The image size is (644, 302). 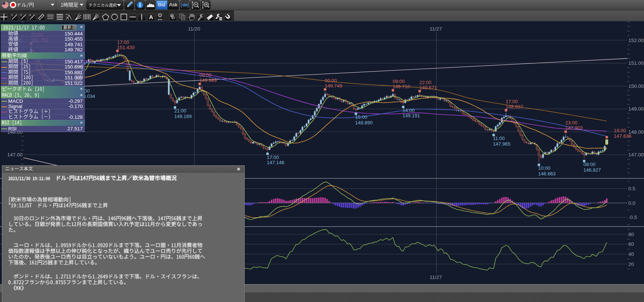 What do you see at coordinates (545, 168) in the screenshot?
I see `svg-text: 10:00` at bounding box center [545, 168].